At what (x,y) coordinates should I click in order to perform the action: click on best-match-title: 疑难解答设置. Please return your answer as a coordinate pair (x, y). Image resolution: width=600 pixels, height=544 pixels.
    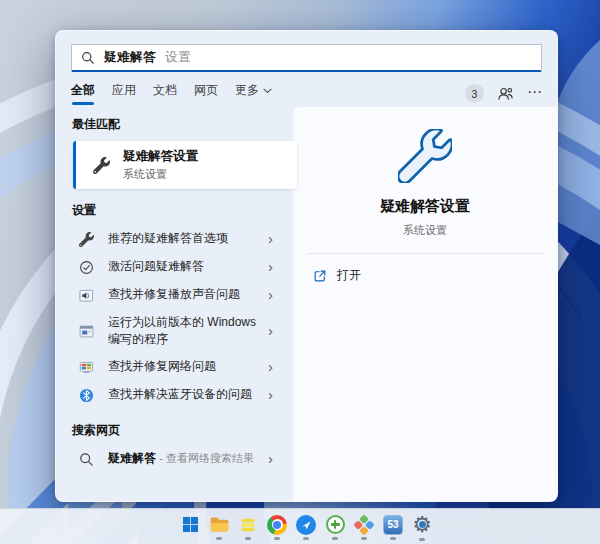
    Looking at the image, I should click on (160, 156).